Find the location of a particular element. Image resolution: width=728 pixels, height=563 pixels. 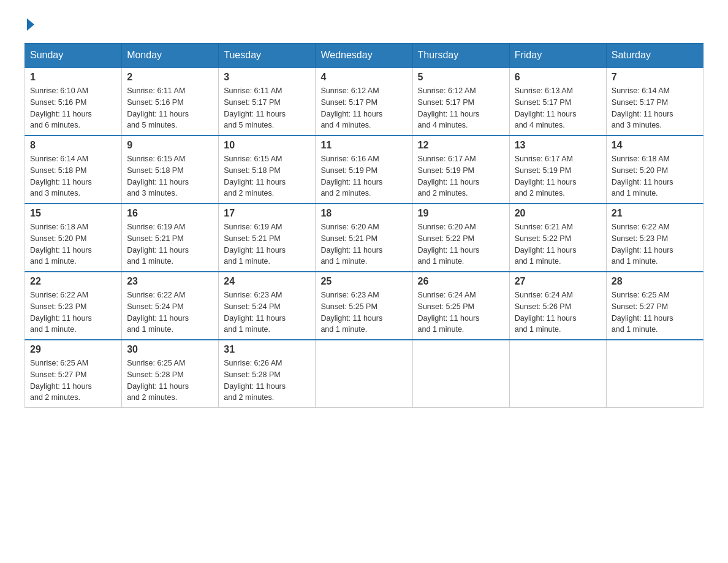

calendar-day-cell: 29 Sunrise: 6:25 AM Sunset: 5:27 PM Dayl… is located at coordinates (74, 374).